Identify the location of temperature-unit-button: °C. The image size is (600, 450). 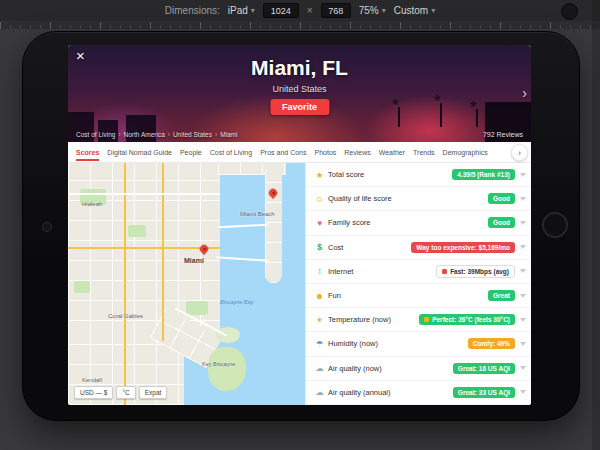
(126, 392).